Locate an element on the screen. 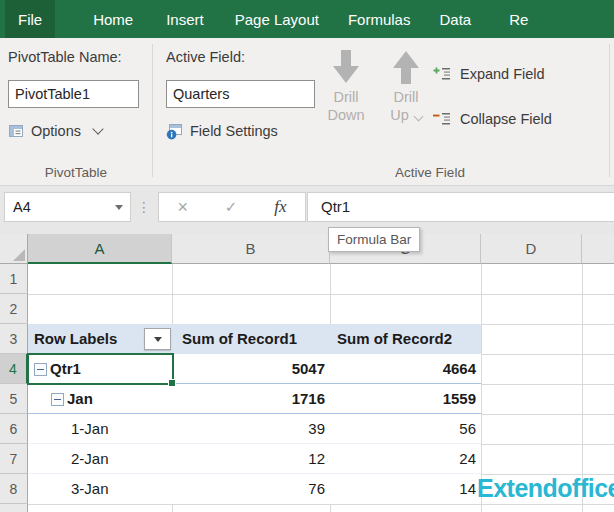 The width and height of the screenshot is (614, 512). pivottable-options-icon is located at coordinates (16, 131).